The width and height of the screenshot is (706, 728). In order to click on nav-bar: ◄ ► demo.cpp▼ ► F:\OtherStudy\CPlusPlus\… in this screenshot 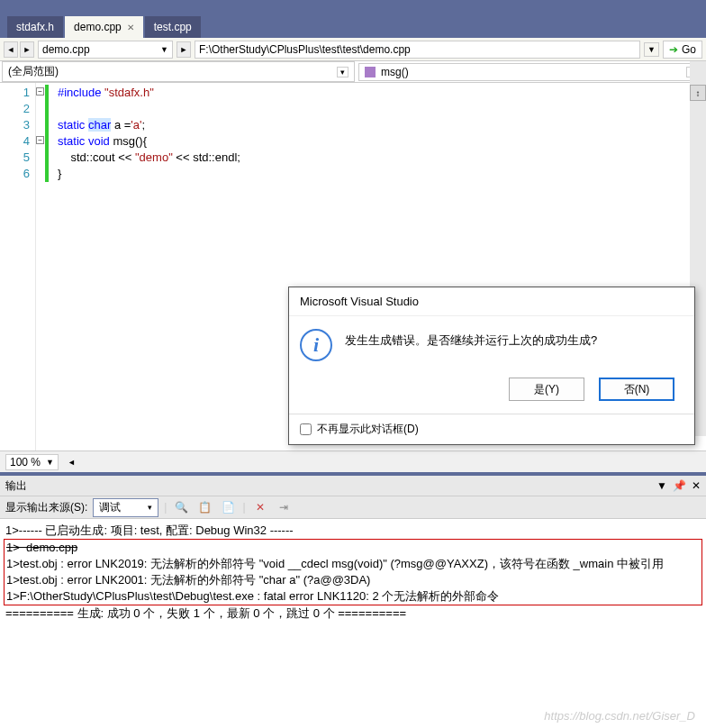, I will do `click(353, 50)`.